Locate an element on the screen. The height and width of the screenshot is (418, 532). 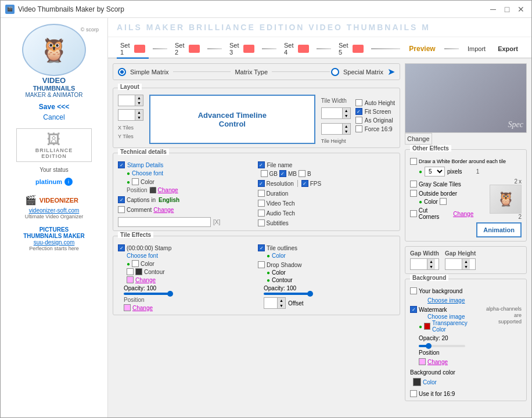
offset-spinbox: 3 ▲ ▼ is located at coordinates (275, 303).